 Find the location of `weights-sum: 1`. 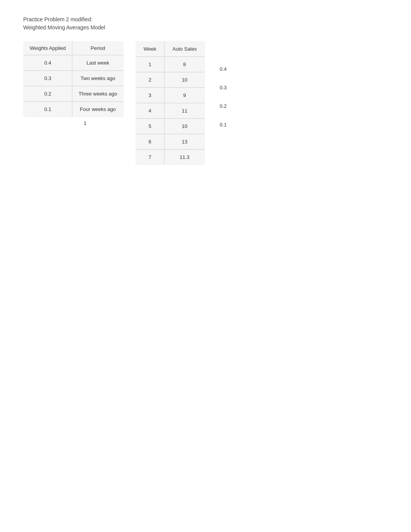

weights-sum: 1 is located at coordinates (74, 123).